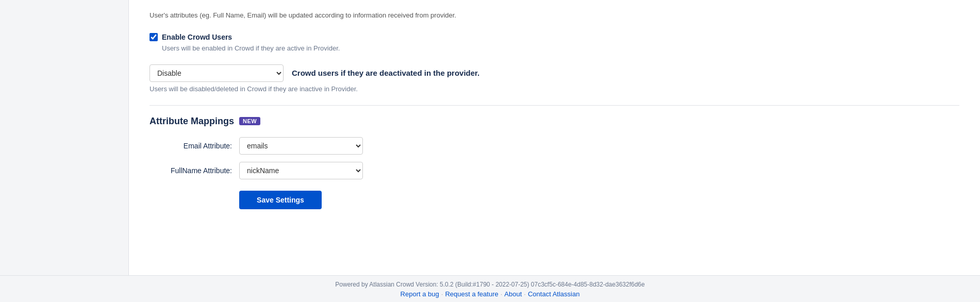 This screenshot has height=302, width=980. I want to click on footer: Powered by Atlassian Crowd Version: 5.0.…, so click(490, 289).